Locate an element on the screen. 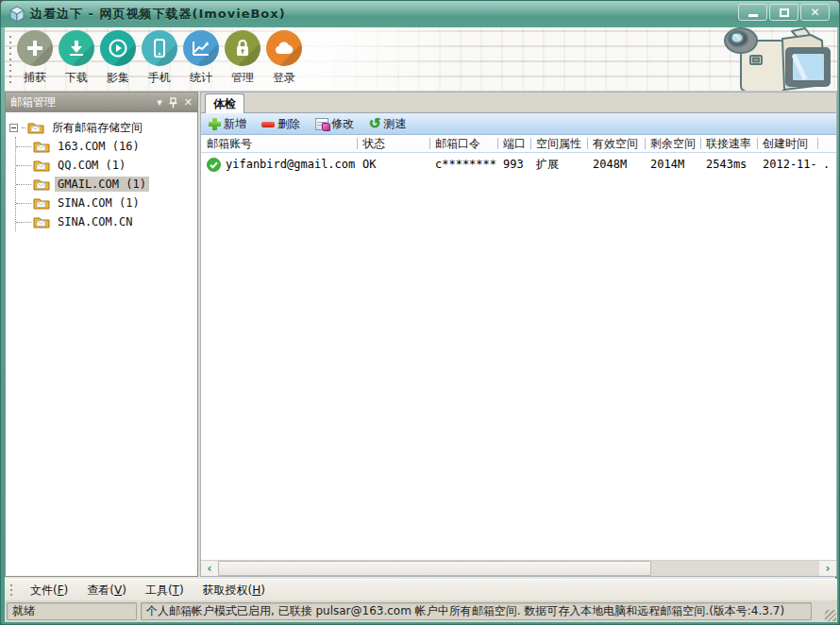 Image resolution: width=840 pixels, height=625 pixels. column-header-extra is located at coordinates (827, 144).